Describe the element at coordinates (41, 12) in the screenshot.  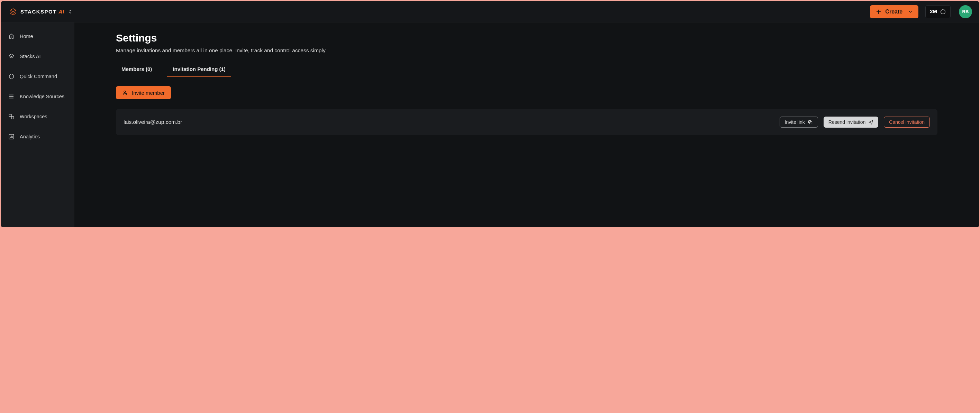
I see `brand-logo: STACKSPOT AI` at that location.